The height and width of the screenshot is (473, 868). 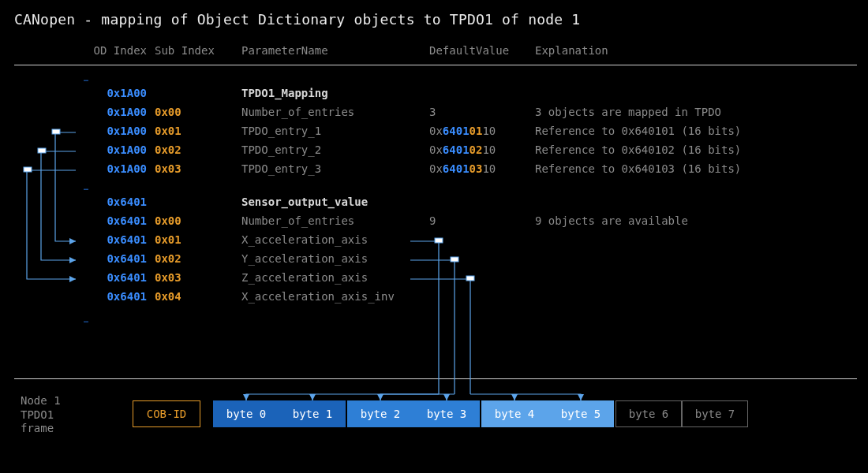 What do you see at coordinates (693, 50) in the screenshot?
I see `col-exp: Explanation` at bounding box center [693, 50].